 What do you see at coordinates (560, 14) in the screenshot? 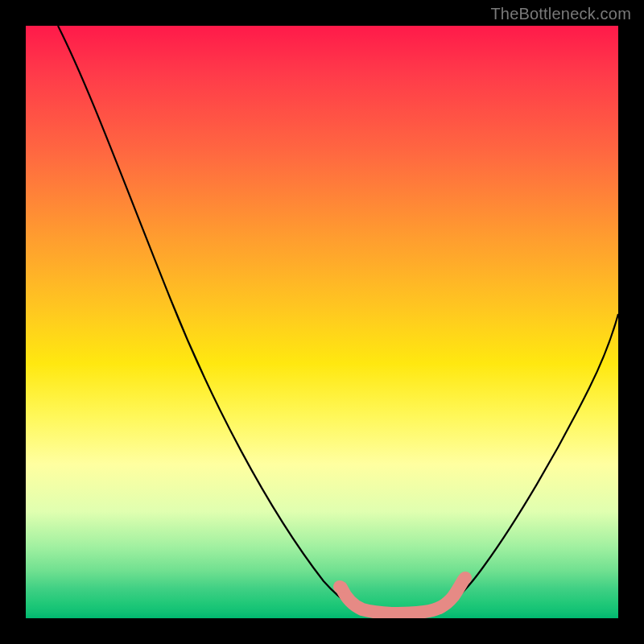
I see `watermark-text: TheBottleneck.com` at bounding box center [560, 14].